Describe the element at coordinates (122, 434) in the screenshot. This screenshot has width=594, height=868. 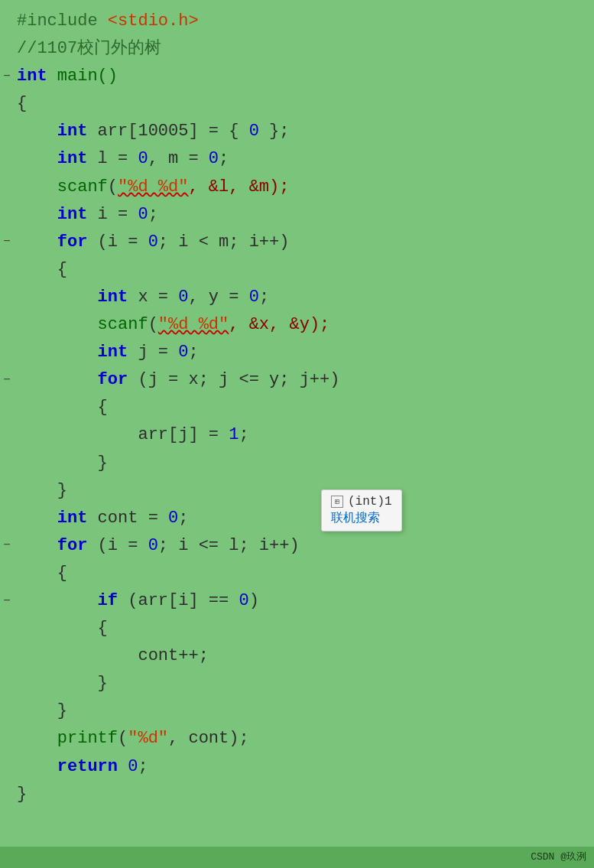
I see `token: arr[j] =` at that location.